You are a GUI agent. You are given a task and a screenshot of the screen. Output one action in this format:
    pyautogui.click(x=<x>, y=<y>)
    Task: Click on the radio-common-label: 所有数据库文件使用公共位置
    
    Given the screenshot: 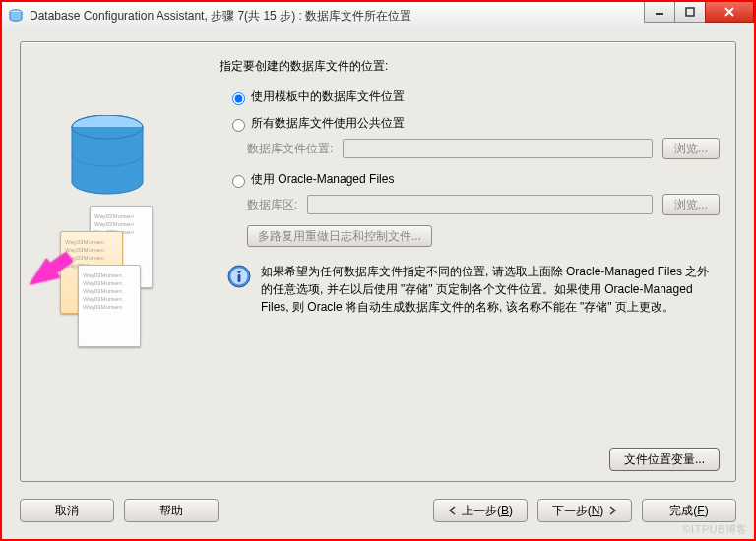 What is the action you would take?
    pyautogui.click(x=328, y=124)
    